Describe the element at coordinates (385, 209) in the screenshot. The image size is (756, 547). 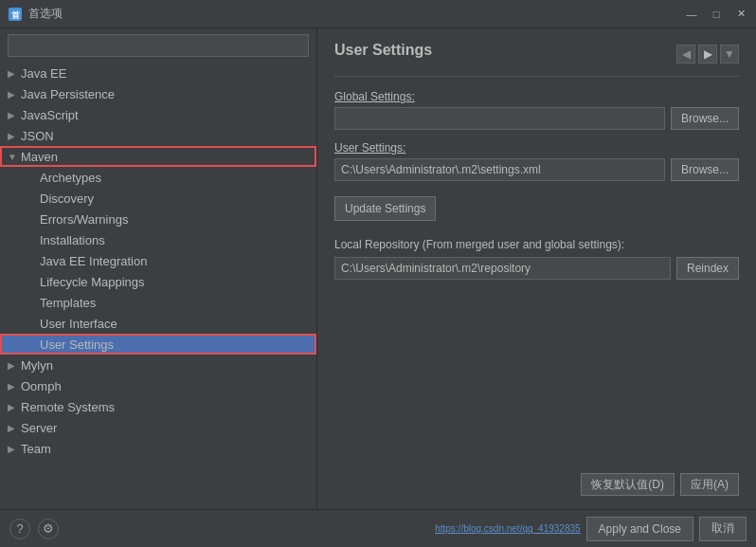
I see `update-settings-button: Update Settings` at that location.